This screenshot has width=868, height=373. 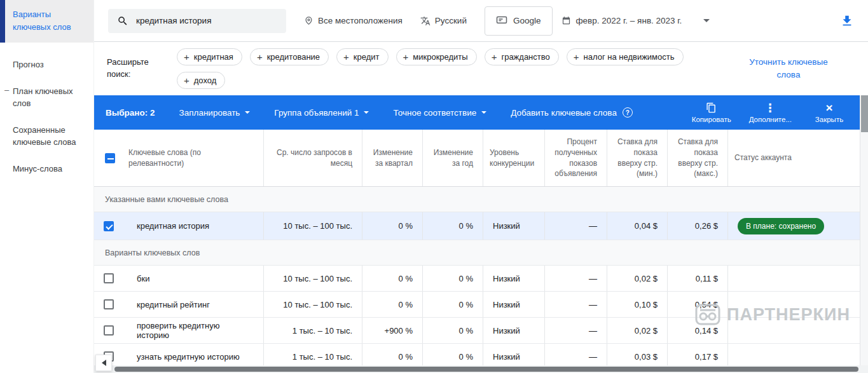 I want to click on bid-low-cell: 0,04 $, so click(x=637, y=226).